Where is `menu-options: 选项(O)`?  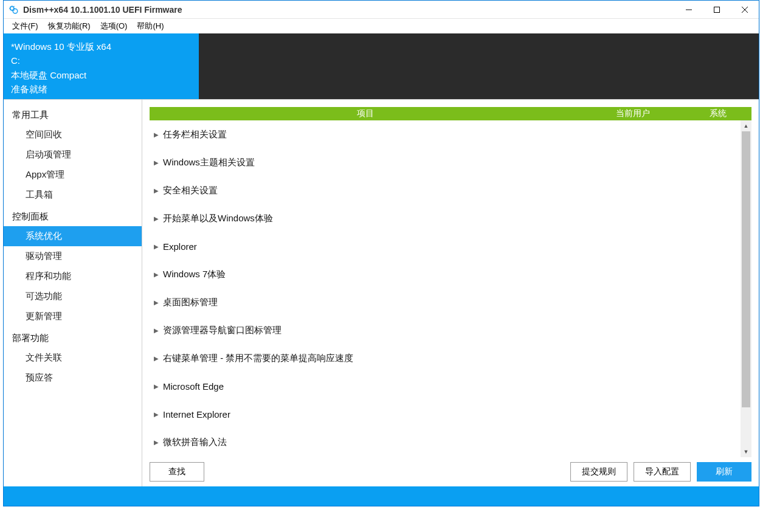 menu-options: 选项(O) is located at coordinates (114, 26).